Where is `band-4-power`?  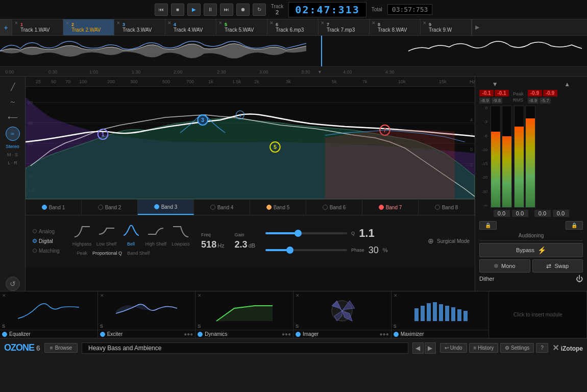
band-4-power is located at coordinates (213, 207).